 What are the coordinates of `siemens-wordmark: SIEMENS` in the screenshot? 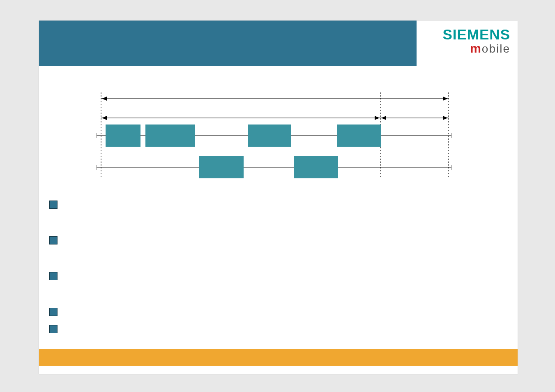 It's located at (467, 35).